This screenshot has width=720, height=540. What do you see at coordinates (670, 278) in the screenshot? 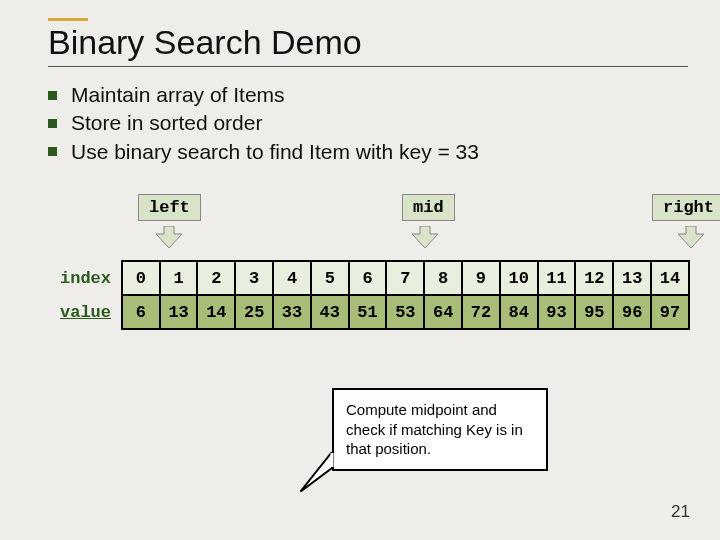
I see `index-cell: 14` at bounding box center [670, 278].